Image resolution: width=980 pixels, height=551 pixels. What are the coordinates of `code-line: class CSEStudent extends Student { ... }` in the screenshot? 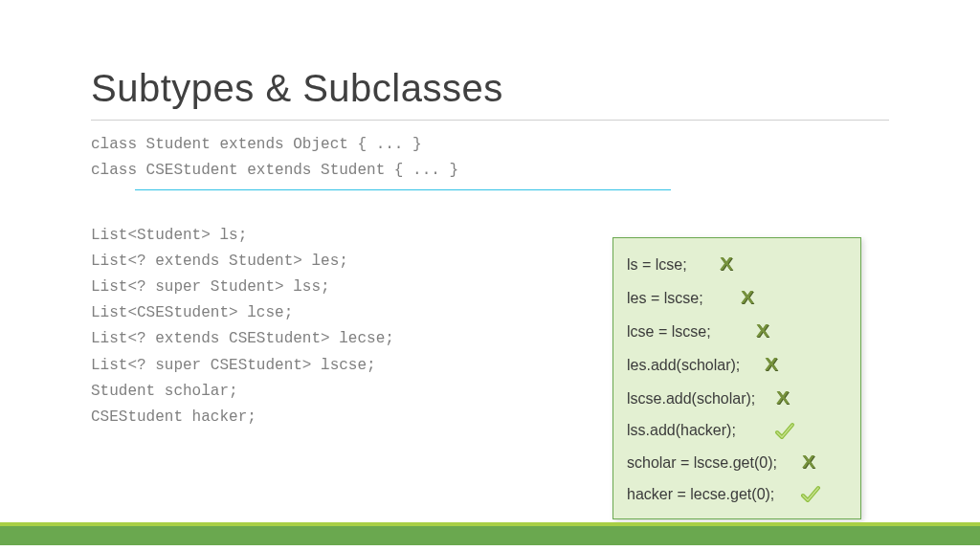 It's located at (275, 170).